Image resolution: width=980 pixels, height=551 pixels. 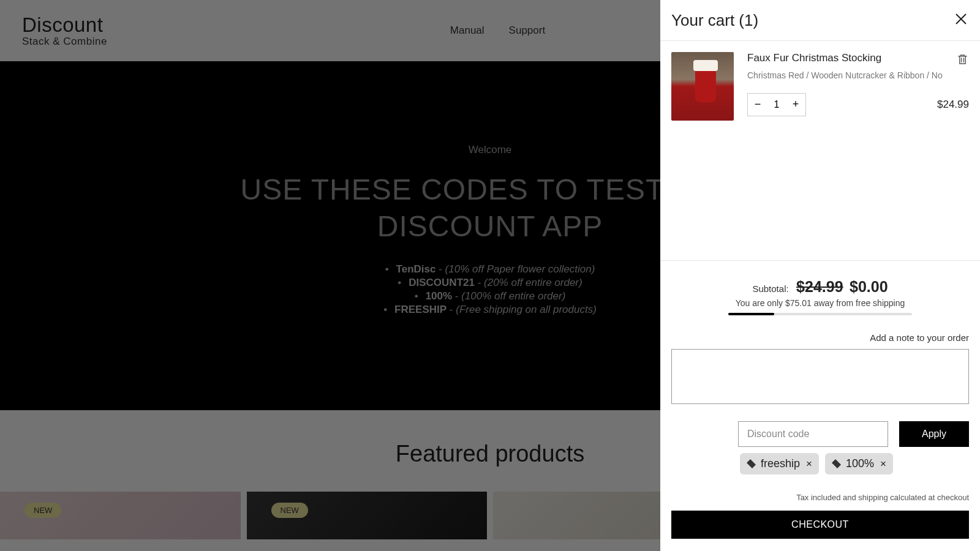 What do you see at coordinates (777, 105) in the screenshot?
I see `quantity-value: 1` at bounding box center [777, 105].